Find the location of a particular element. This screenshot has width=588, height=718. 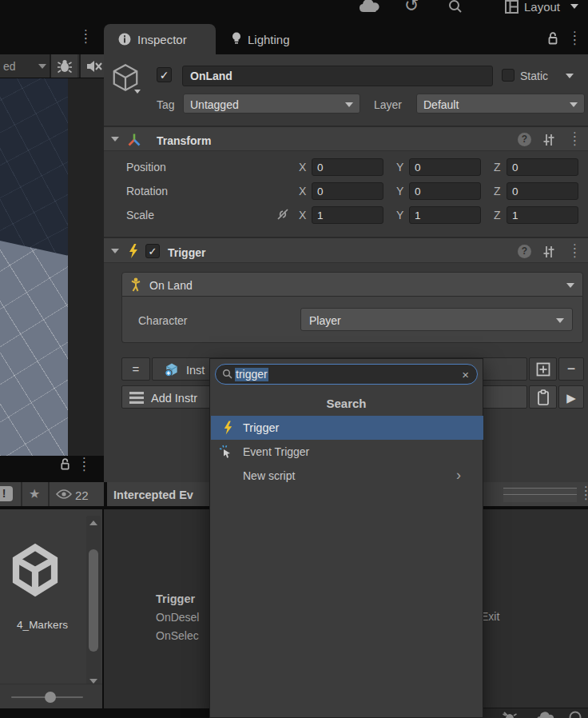

axis-y-label: Y is located at coordinates (399, 167).